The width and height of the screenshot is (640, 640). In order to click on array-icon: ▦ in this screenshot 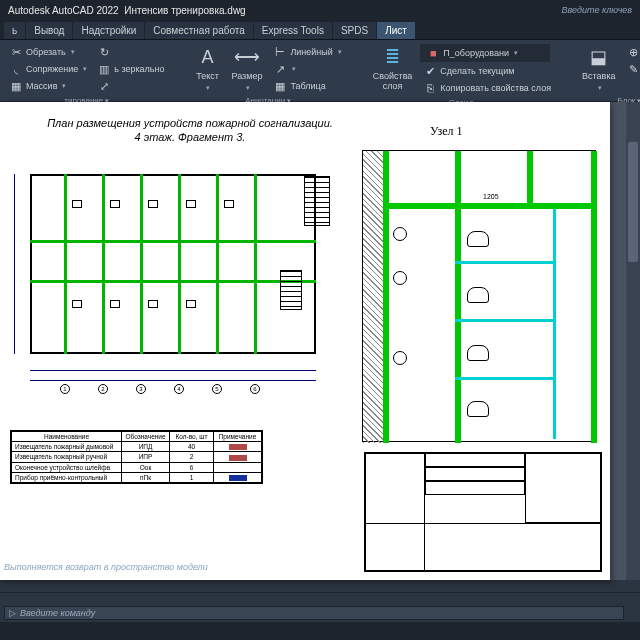, I will do `click(16, 86)`.